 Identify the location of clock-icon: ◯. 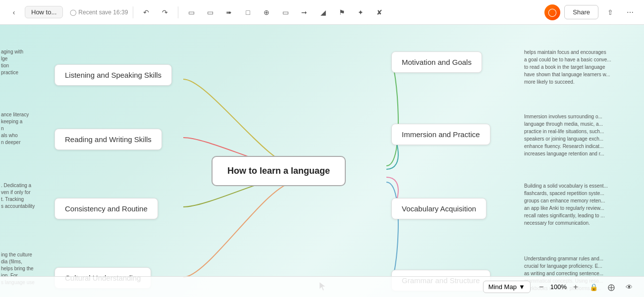
(73, 12).